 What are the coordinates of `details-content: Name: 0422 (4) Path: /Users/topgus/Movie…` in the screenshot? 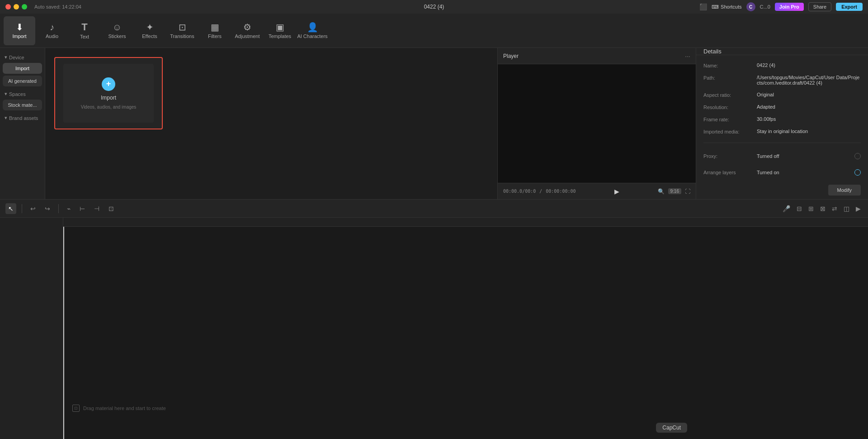 It's located at (782, 120).